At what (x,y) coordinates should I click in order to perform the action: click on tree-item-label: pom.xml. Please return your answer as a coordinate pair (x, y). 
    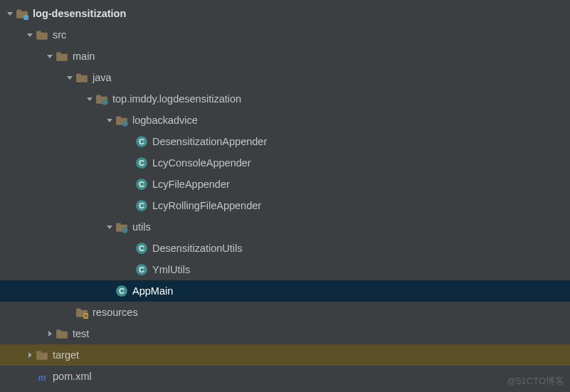
    Looking at the image, I should click on (73, 376).